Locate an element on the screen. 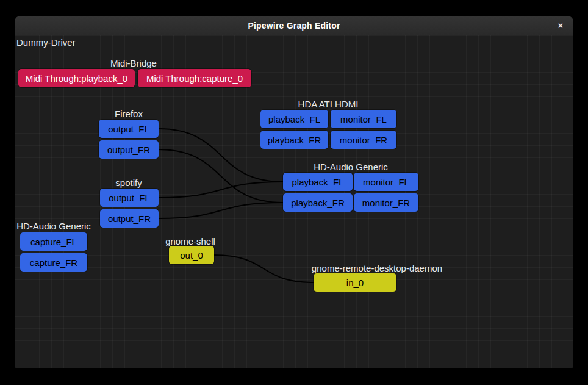 The image size is (588, 385). port-spotify-output-fr: output_FR is located at coordinates (129, 218).